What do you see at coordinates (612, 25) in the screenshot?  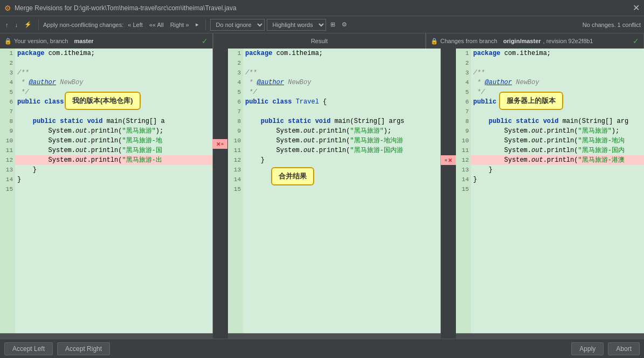 I see `status-text: No changes. 1 conflict` at bounding box center [612, 25].